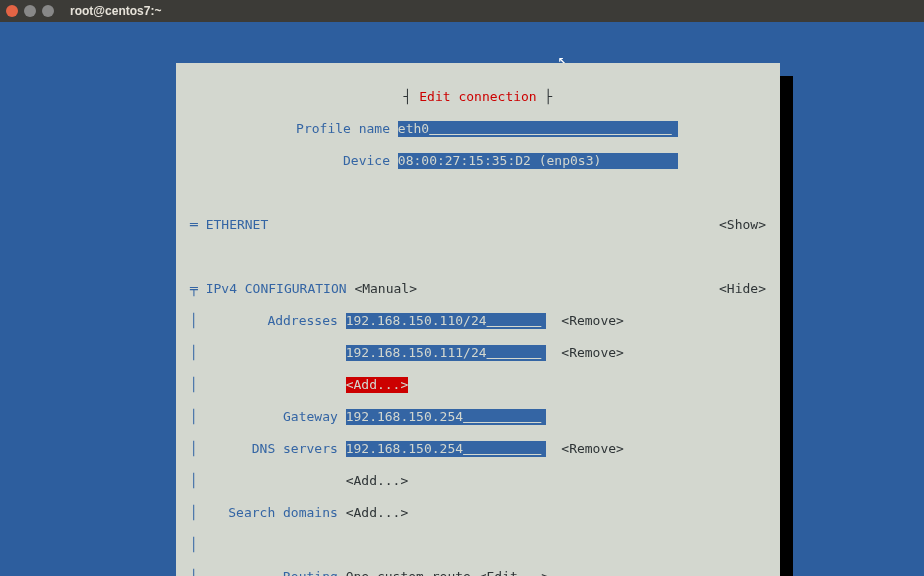 The height and width of the screenshot is (576, 924). What do you see at coordinates (446, 449) in the screenshot?
I see `dns-input-0: 192.168.150.254` at bounding box center [446, 449].